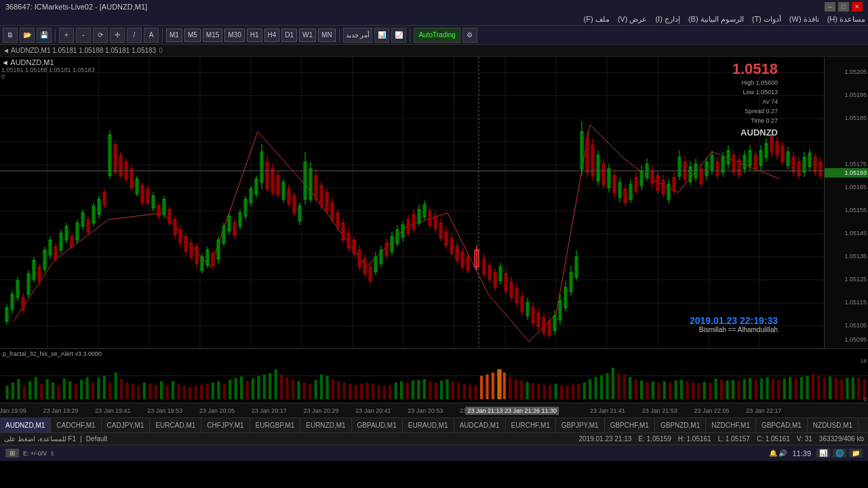  What do you see at coordinates (76, 426) in the screenshot?
I see `tab-cadchf: CADCHF,M1` at bounding box center [76, 426].